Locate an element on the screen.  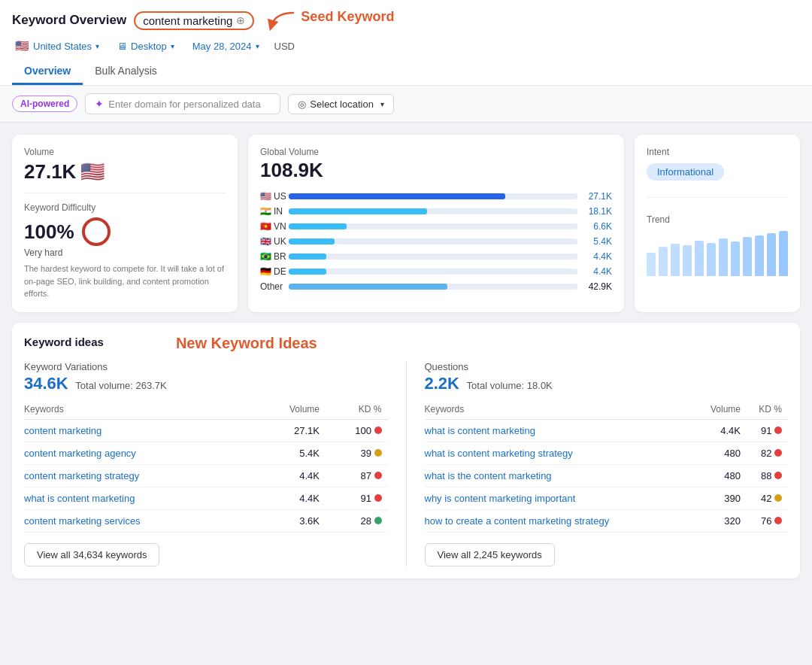
country-value: 4.4K is located at coordinates (598, 272).